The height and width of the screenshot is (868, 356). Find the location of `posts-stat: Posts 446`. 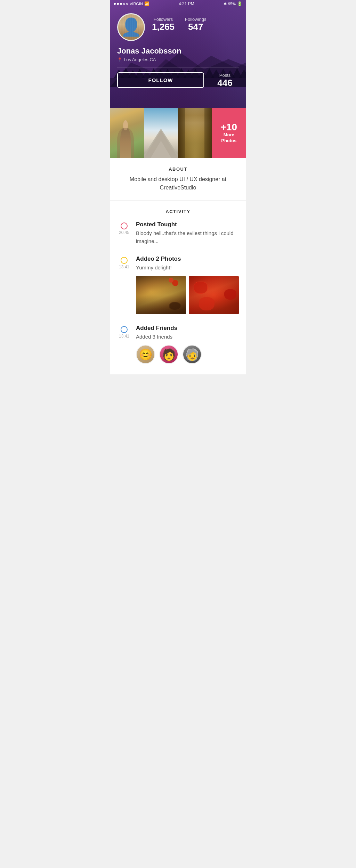

posts-stat: Posts 446 is located at coordinates (225, 80).